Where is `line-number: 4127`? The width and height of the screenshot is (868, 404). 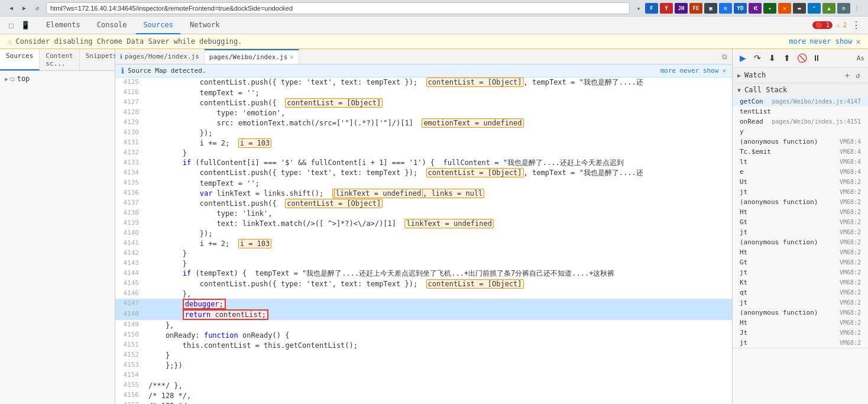 line-number: 4127 is located at coordinates (130, 103).